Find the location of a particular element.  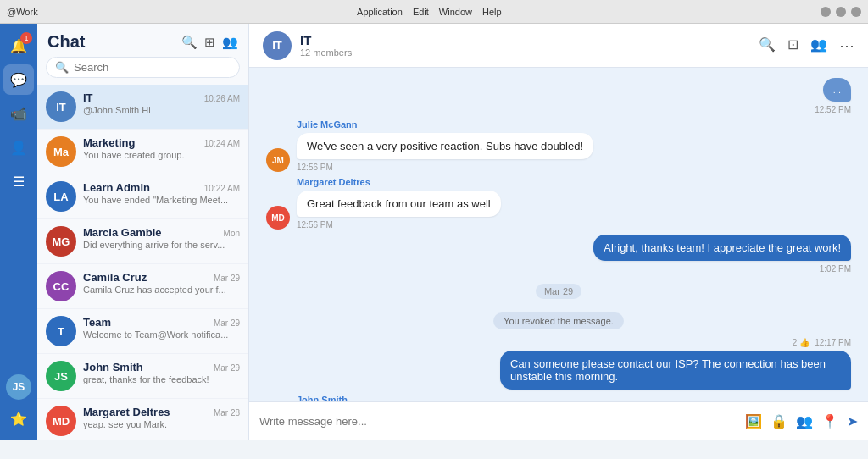

sidebar-item-star: ⭐ is located at coordinates (19, 418).